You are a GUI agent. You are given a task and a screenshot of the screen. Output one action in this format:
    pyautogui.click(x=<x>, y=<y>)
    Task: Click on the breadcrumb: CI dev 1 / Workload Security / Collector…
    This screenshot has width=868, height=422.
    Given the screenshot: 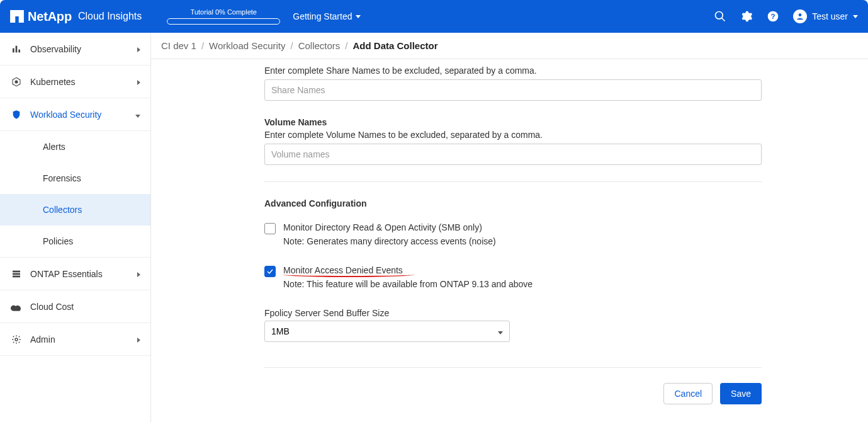 What is the action you would take?
    pyautogui.click(x=510, y=46)
    